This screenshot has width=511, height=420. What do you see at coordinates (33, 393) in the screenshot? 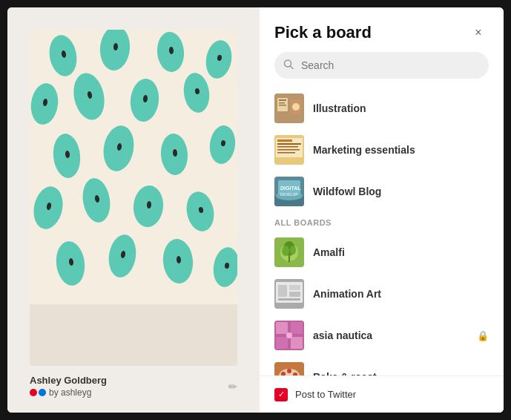
I see `dot-red` at bounding box center [33, 393].